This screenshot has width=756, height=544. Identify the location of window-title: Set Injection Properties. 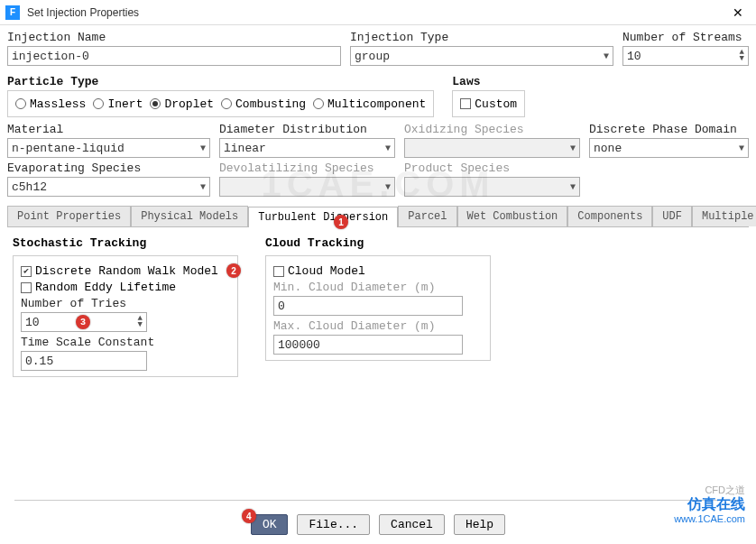
(376, 13).